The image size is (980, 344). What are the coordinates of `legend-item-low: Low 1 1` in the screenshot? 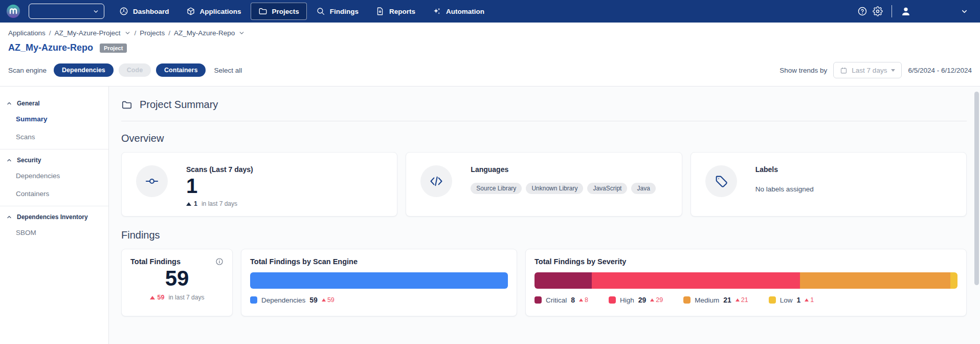 It's located at (792, 300).